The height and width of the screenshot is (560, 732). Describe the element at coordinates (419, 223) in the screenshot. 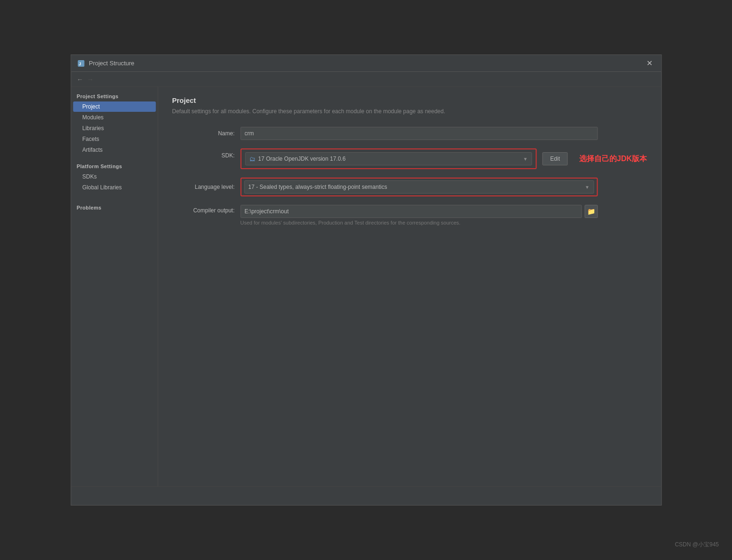

I see `compiler-hint: Used for modules' subdirectories, Produc…` at that location.